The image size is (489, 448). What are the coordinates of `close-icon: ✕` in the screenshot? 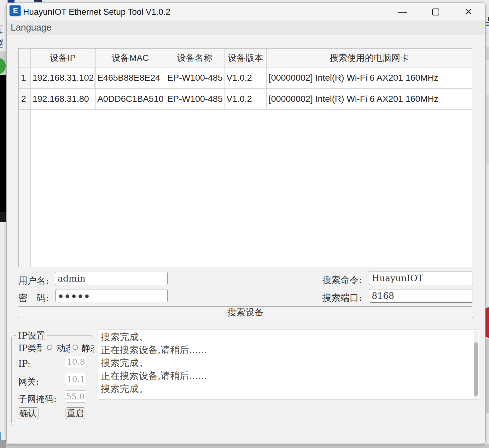 It's located at (469, 12).